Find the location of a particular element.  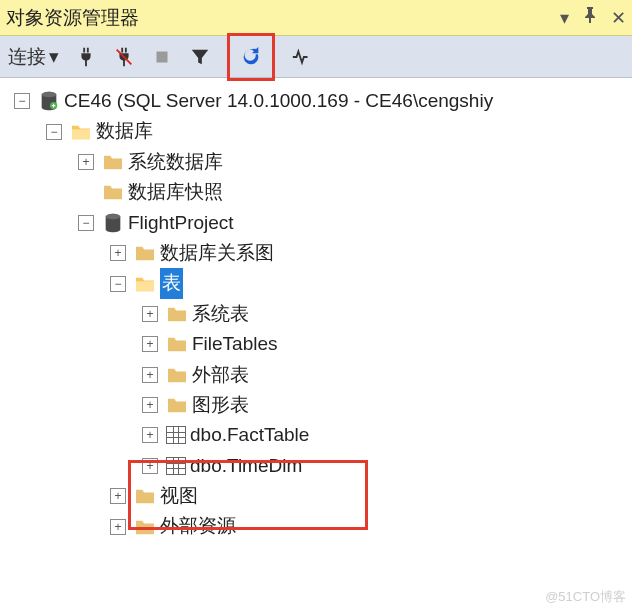

tables-label: 表 is located at coordinates (172, 283).